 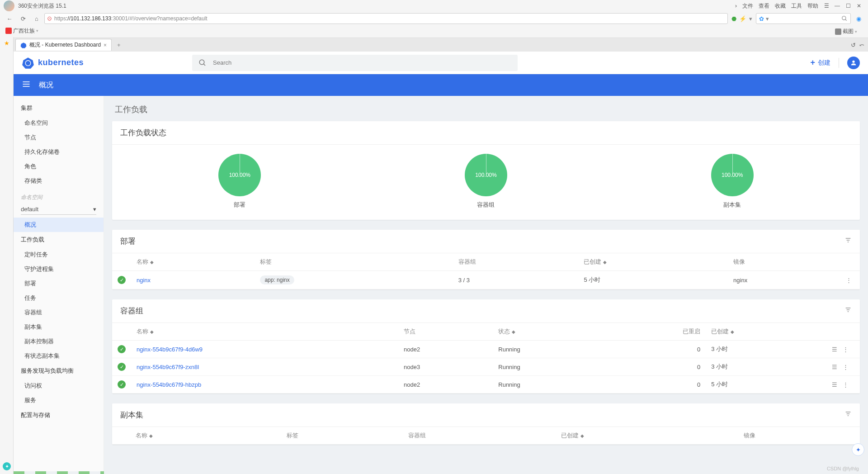 I want to click on star-icon: ★, so click(x=7, y=43).